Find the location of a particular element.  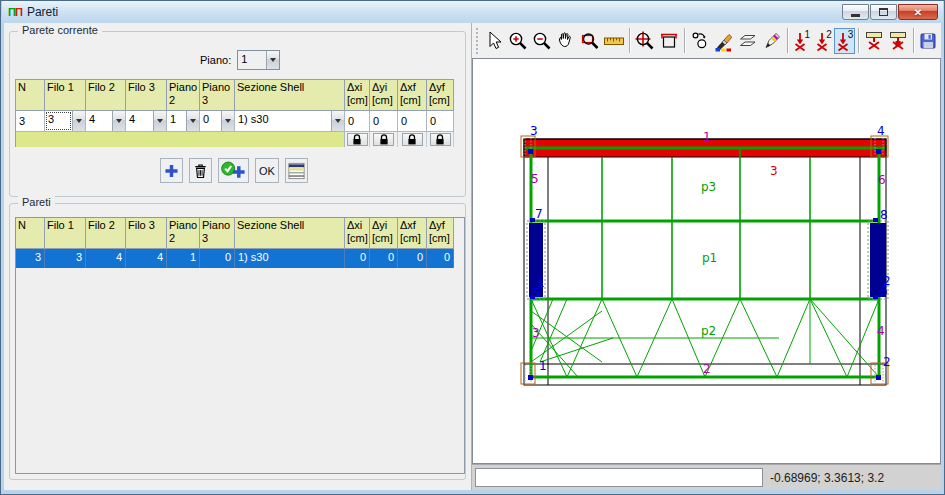

label-node-8: 8 is located at coordinates (884, 215).